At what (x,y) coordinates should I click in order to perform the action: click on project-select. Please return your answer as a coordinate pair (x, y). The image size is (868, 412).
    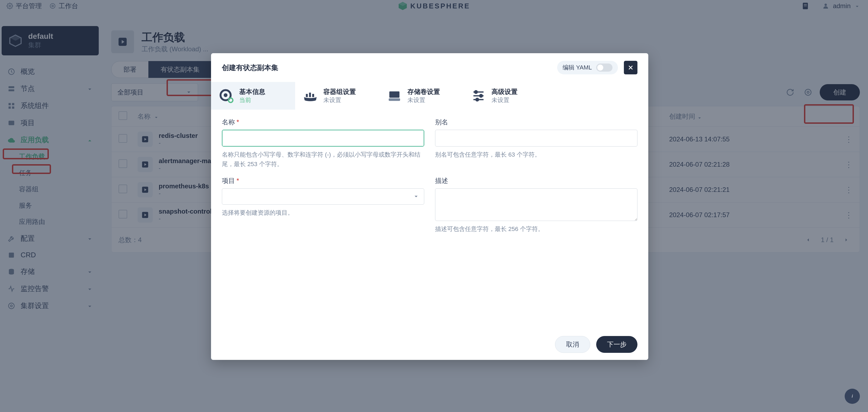
    Looking at the image, I should click on (323, 197).